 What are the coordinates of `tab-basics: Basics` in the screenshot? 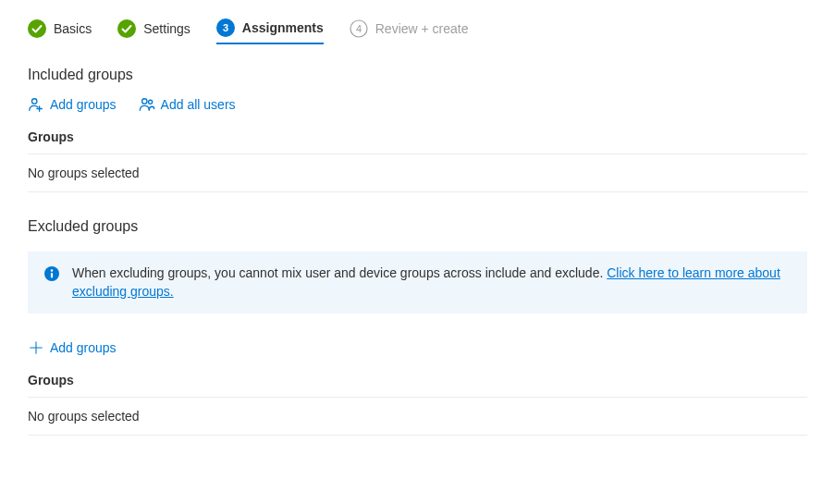 It's located at (59, 31).